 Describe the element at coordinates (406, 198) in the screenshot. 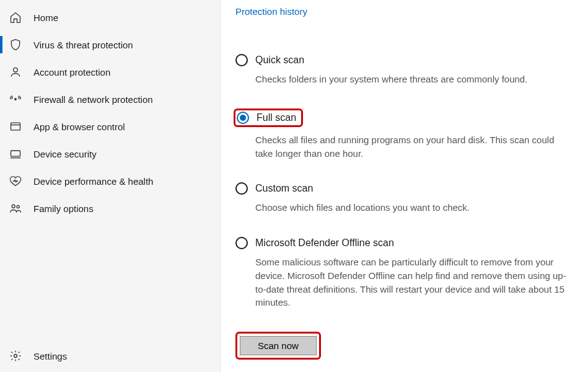

I see `scan-option-custom: Custom scan Choose which files and locat…` at that location.